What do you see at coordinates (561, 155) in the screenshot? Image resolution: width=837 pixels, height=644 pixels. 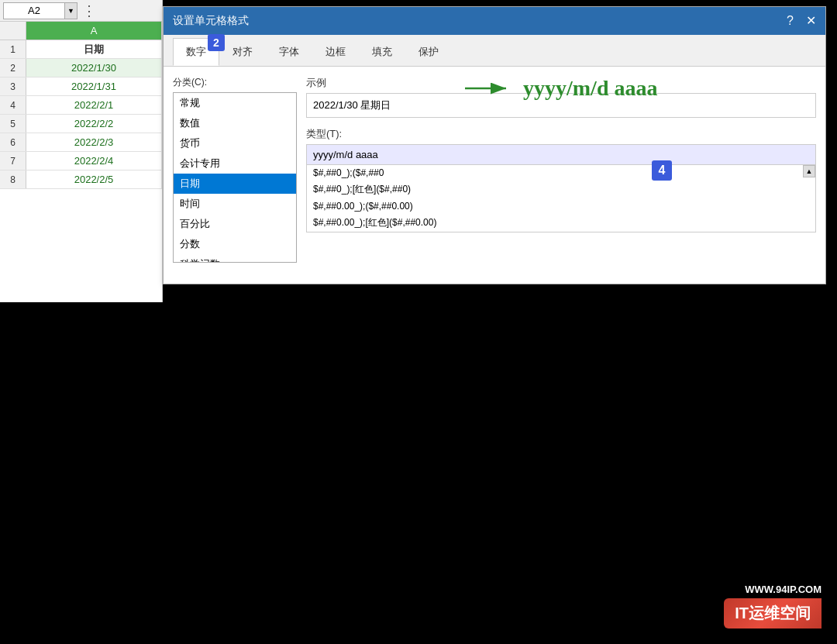 I see `type-input` at bounding box center [561, 155].